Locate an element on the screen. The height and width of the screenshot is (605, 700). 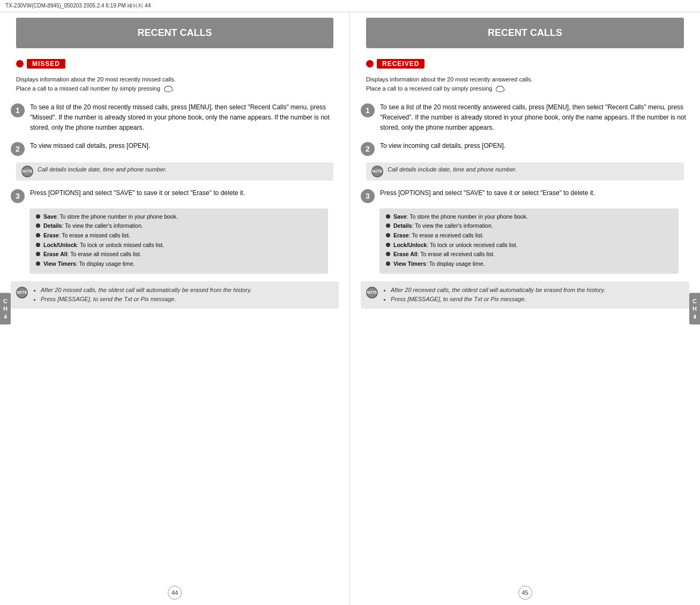
right-bullet-3: Erase: To erase a received calls list. is located at coordinates (529, 236).